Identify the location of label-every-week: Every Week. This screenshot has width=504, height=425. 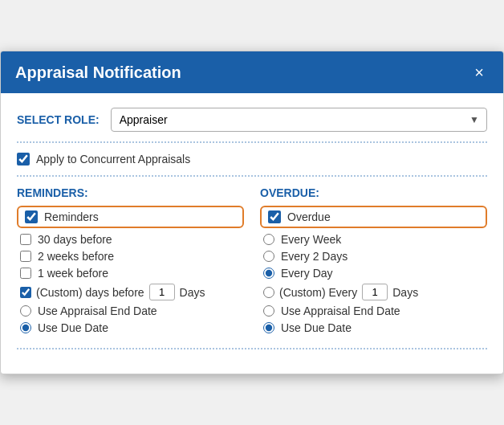
(311, 239).